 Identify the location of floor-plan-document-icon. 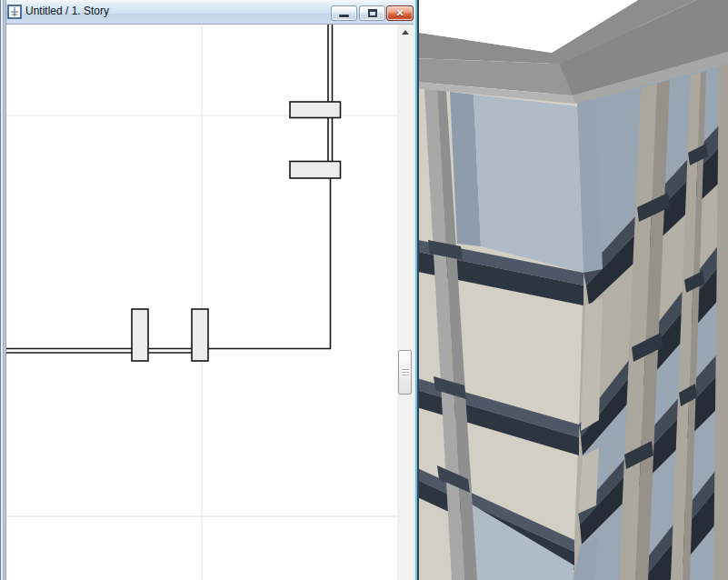
(15, 12).